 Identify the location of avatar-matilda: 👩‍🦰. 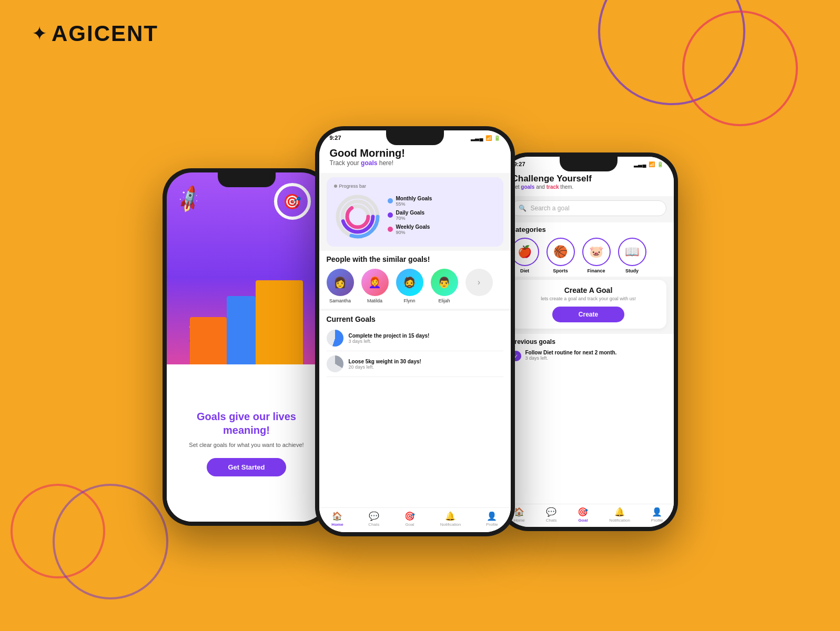
(375, 282).